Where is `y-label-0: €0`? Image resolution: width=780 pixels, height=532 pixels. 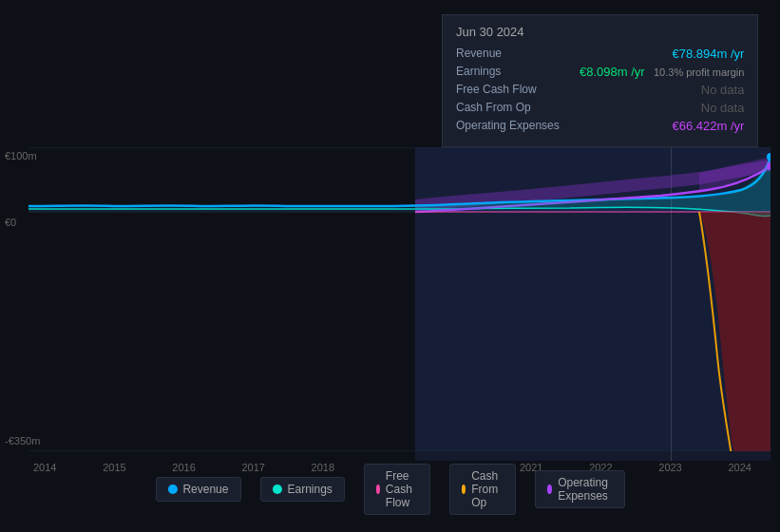
y-label-0: €0 is located at coordinates (10, 222).